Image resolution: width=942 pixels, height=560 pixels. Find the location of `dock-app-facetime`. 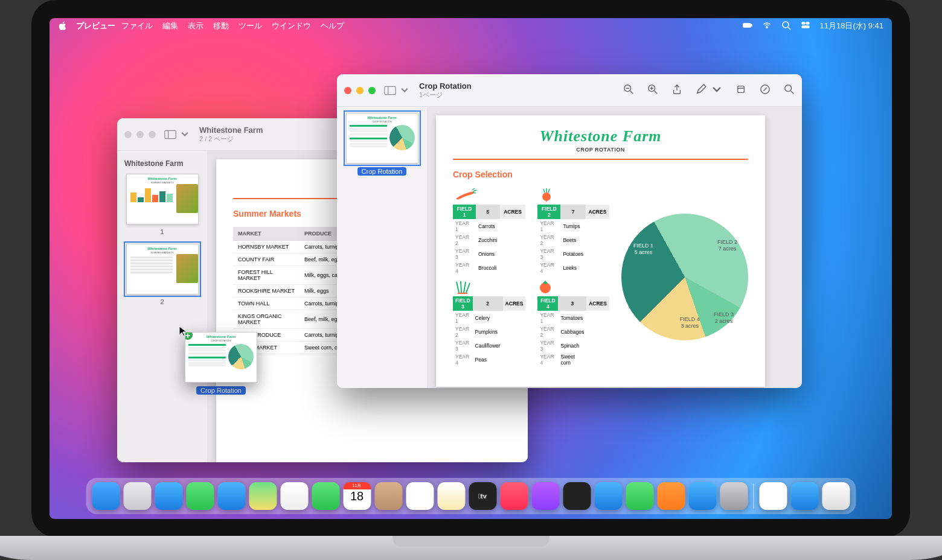

dock-app-facetime is located at coordinates (325, 496).